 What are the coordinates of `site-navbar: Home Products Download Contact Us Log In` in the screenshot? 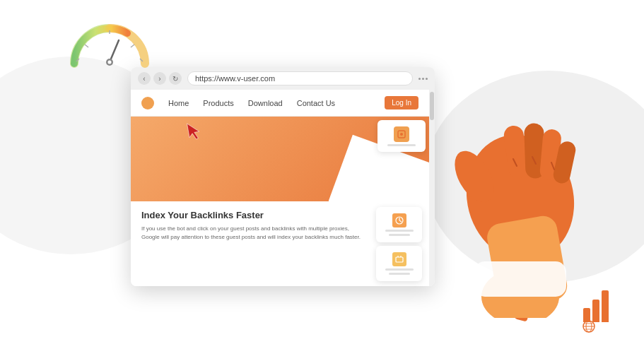 It's located at (280, 103).